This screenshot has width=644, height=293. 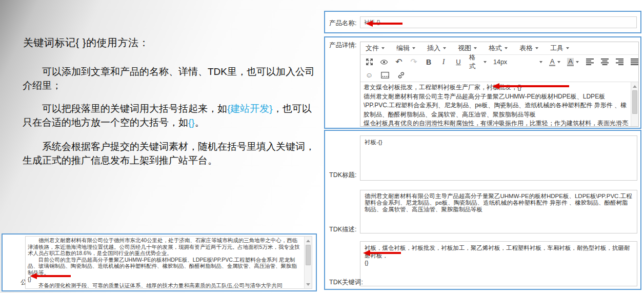 What do you see at coordinates (498, 158) in the screenshot?
I see `tdk-title-textarea: 衬板-{}` at bounding box center [498, 158].